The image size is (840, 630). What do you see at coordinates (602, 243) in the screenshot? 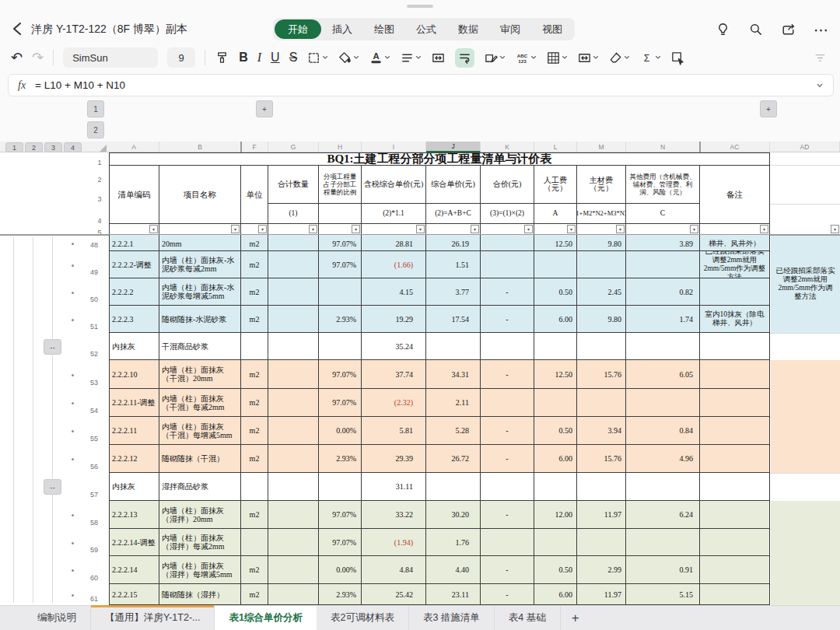
I see `cell-M48: 9.80` at bounding box center [602, 243].